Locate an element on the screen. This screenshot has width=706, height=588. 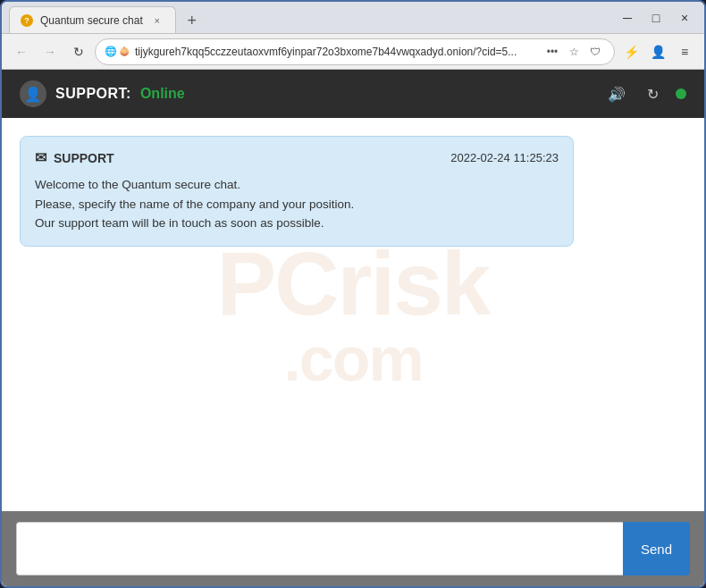
send-button: Send is located at coordinates (656, 549).